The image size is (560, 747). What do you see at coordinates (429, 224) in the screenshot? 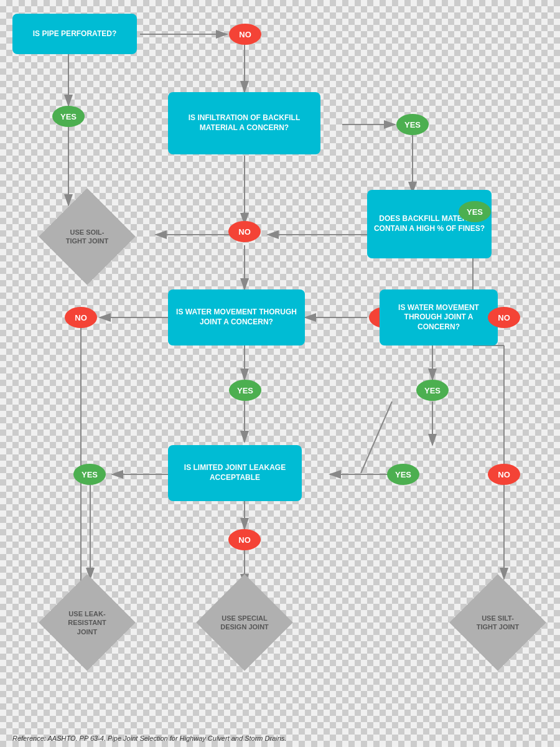
I see `does-backfill-box: DOES BACKFILL MATERIAL CONTAIN A HIGH % …` at bounding box center [429, 224].